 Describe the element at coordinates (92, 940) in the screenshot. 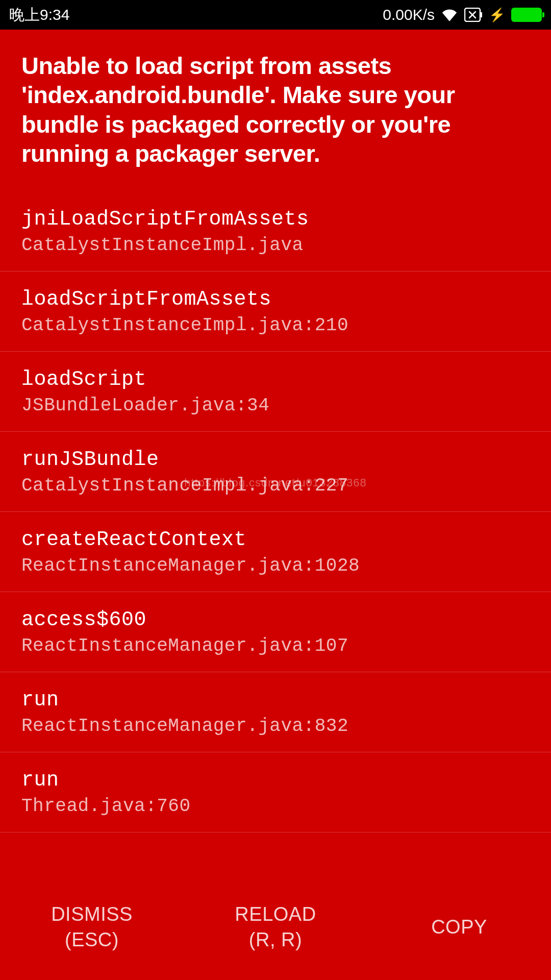

I see `dismiss-shortcut: (ESC)` at that location.